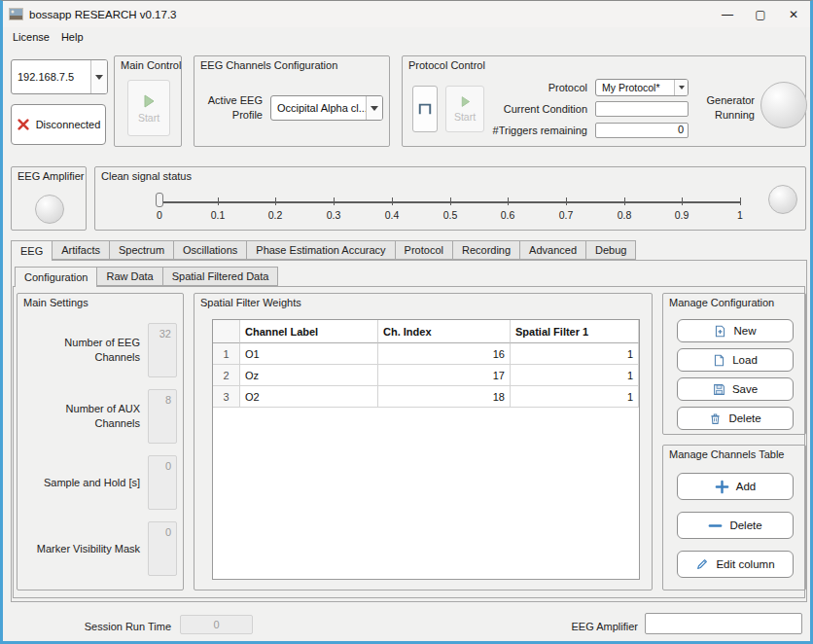 Image resolution: width=813 pixels, height=644 pixels. I want to click on load-button: Load, so click(735, 360).